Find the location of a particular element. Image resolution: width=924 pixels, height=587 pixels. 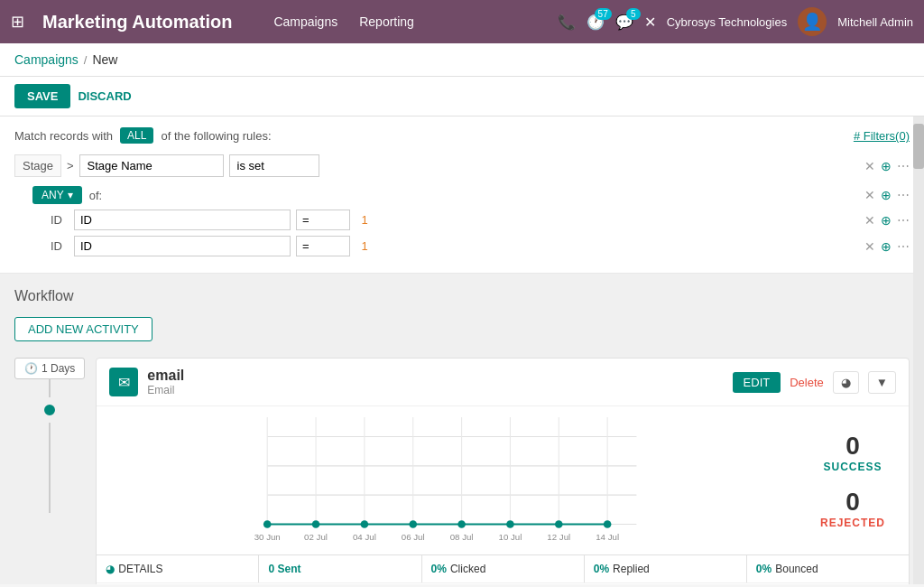

avatar: 👤 is located at coordinates (812, 22).